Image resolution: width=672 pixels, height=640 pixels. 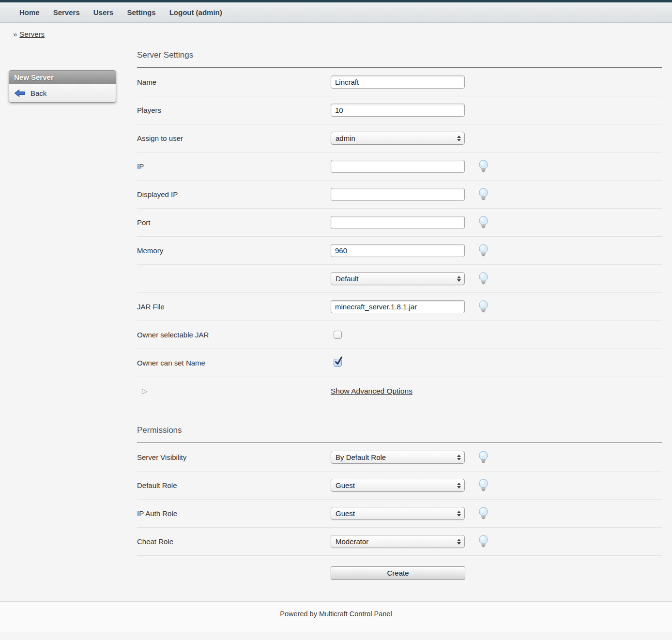 I want to click on name-label: Name, so click(x=234, y=82).